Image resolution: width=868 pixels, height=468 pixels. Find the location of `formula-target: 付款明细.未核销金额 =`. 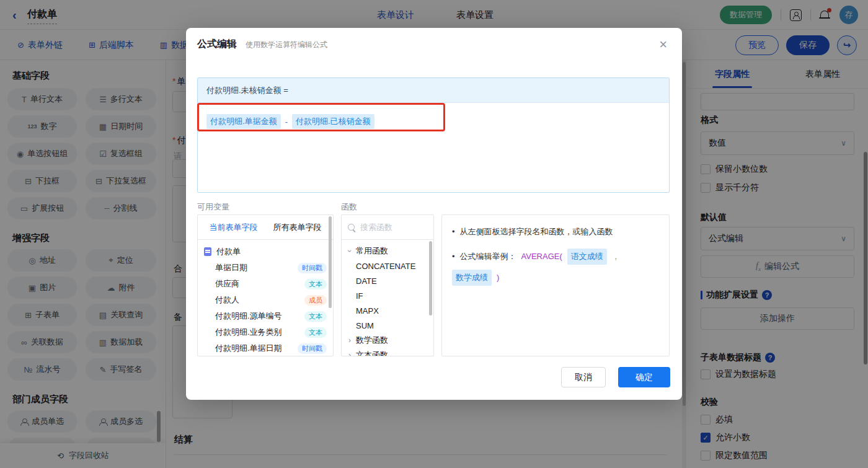

formula-target: 付款明细.未核销金额 = is located at coordinates (433, 91).